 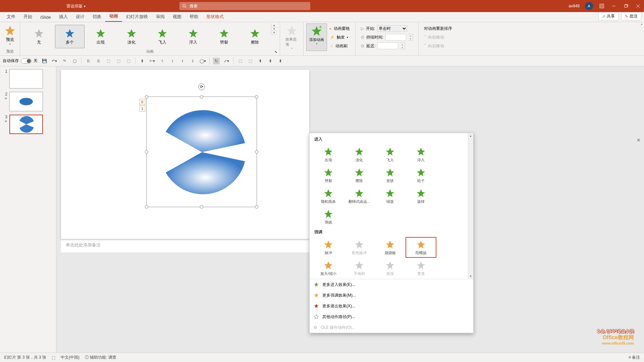 I want to click on bring-forward-icon: ⬚, so click(x=240, y=61).